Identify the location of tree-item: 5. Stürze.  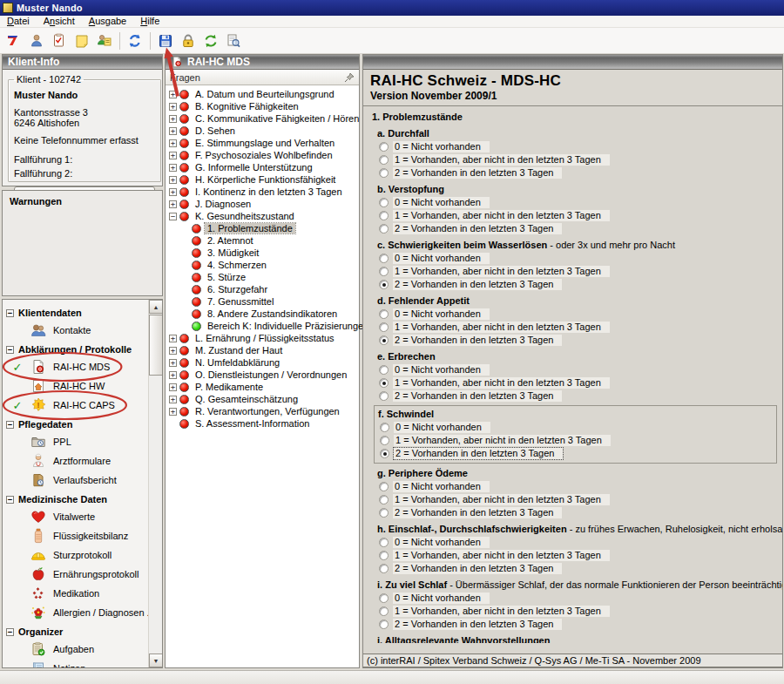
(263, 277).